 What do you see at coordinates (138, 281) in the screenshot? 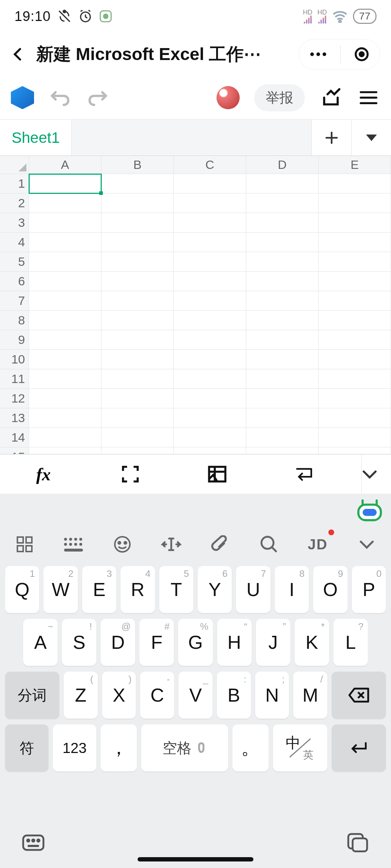
I see `cell-B6` at bounding box center [138, 281].